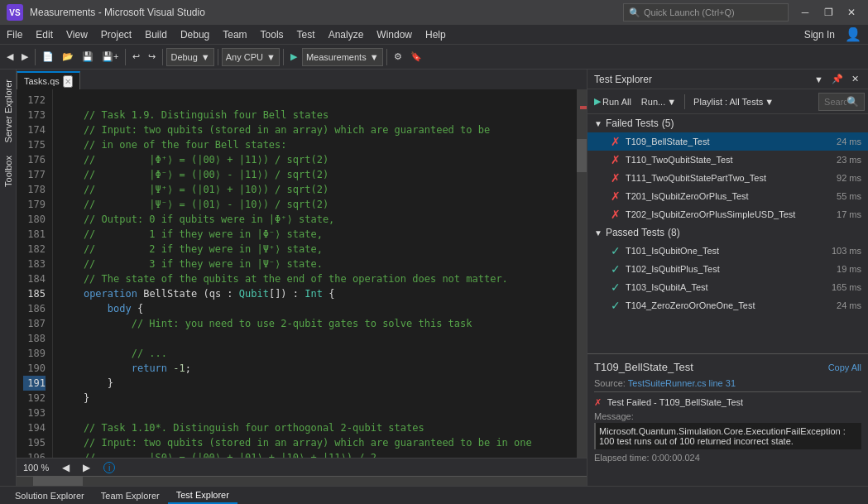  What do you see at coordinates (152, 56) in the screenshot?
I see `toolbar-redo: ↪` at bounding box center [152, 56].